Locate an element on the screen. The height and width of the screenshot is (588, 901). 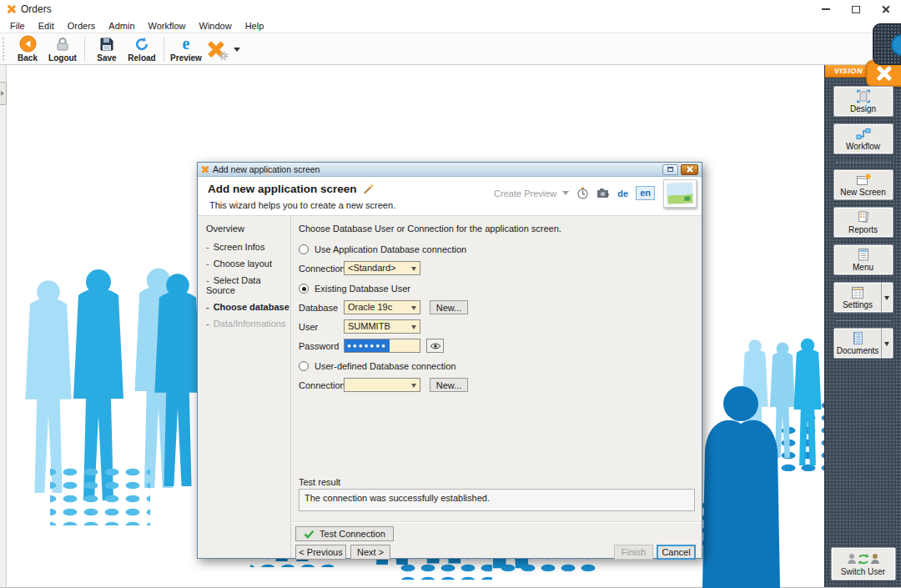
language-de-button: de is located at coordinates (622, 193).